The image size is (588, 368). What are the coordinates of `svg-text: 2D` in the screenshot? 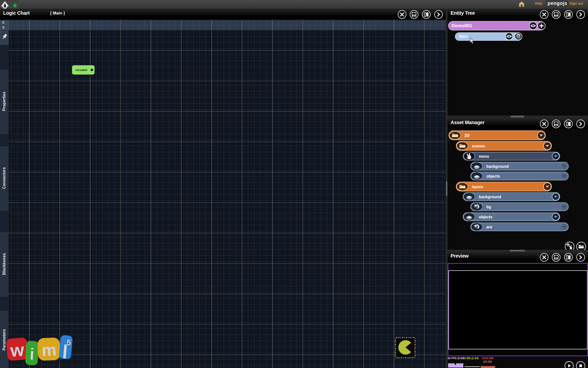 It's located at (467, 135).